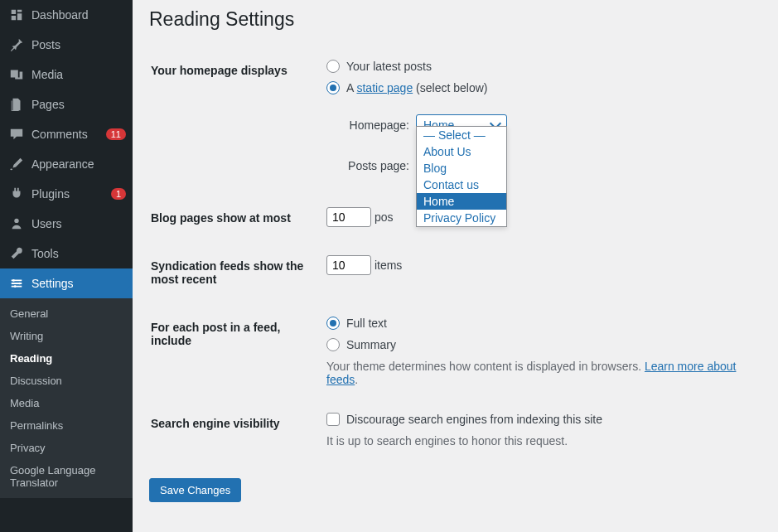 The height and width of the screenshot is (532, 778). What do you see at coordinates (384, 88) in the screenshot?
I see `static-page-link: static page` at bounding box center [384, 88].